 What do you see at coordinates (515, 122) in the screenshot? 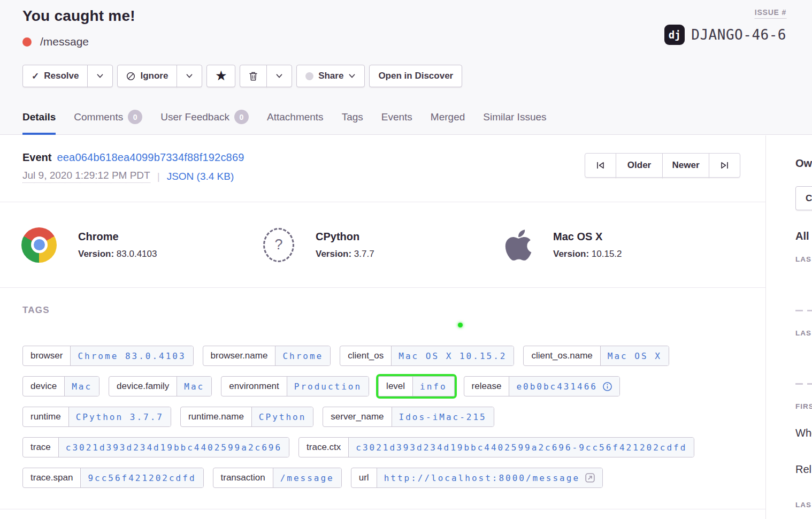
I see `tab-similar-issues: Similar Issues` at bounding box center [515, 122].